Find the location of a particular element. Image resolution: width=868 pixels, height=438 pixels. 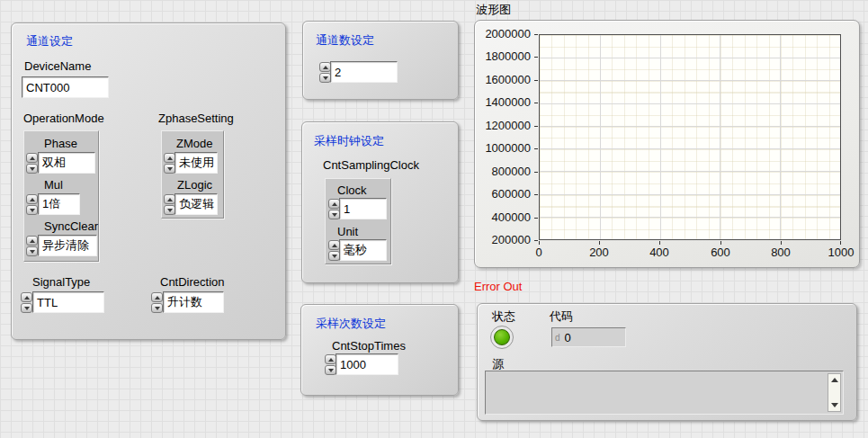

operation-mode-label: OperationMode is located at coordinates (64, 119).